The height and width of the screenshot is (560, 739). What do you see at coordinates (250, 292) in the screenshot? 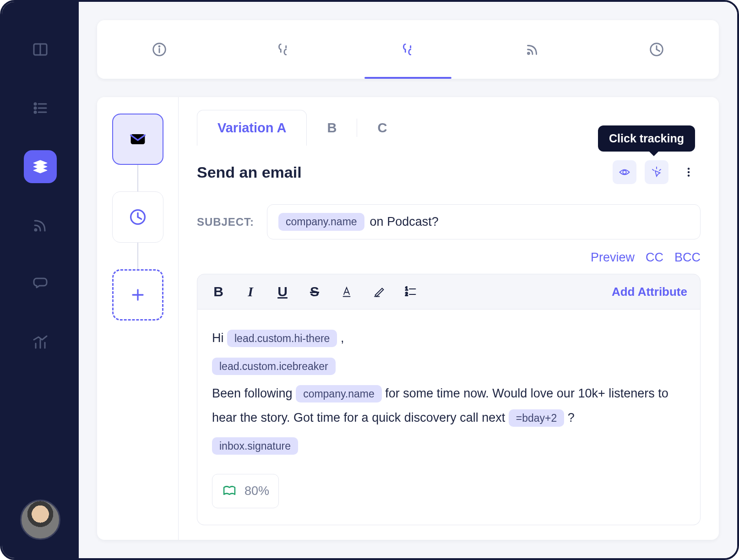
I see `italic-button: I` at bounding box center [250, 292].